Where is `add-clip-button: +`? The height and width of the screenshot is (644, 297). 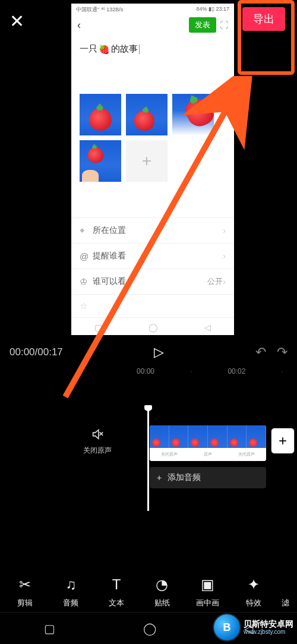 add-clip-button: + is located at coordinates (283, 441).